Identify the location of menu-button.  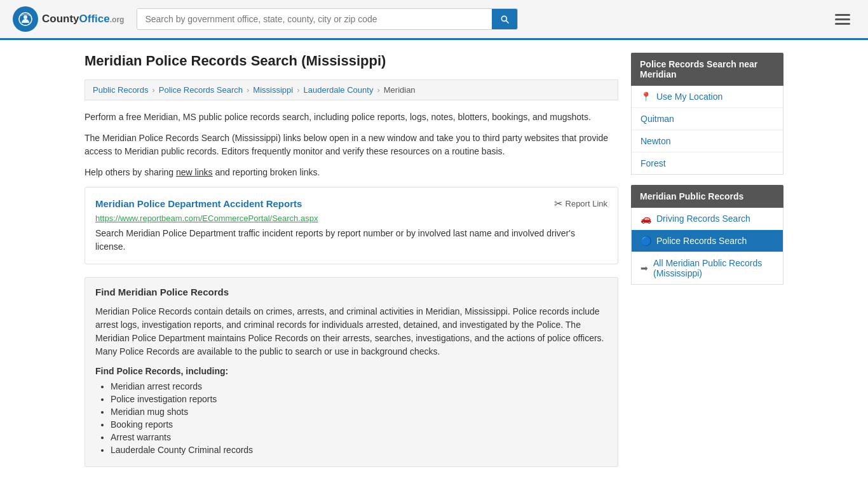
(843, 19).